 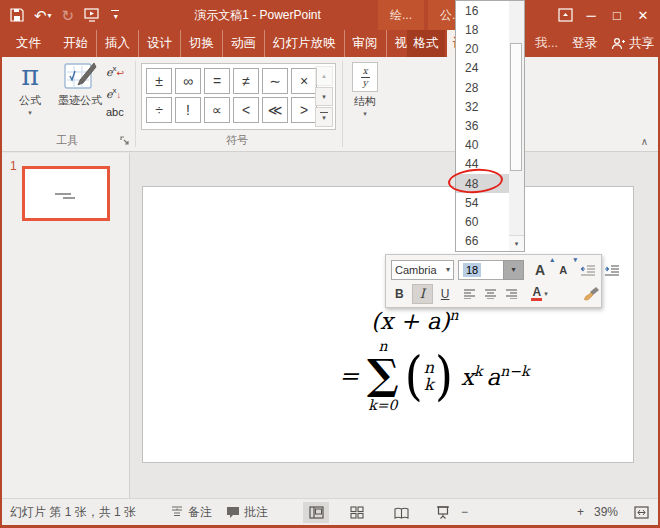 What do you see at coordinates (606, 512) in the screenshot?
I see `zoom-level: 39%` at bounding box center [606, 512].